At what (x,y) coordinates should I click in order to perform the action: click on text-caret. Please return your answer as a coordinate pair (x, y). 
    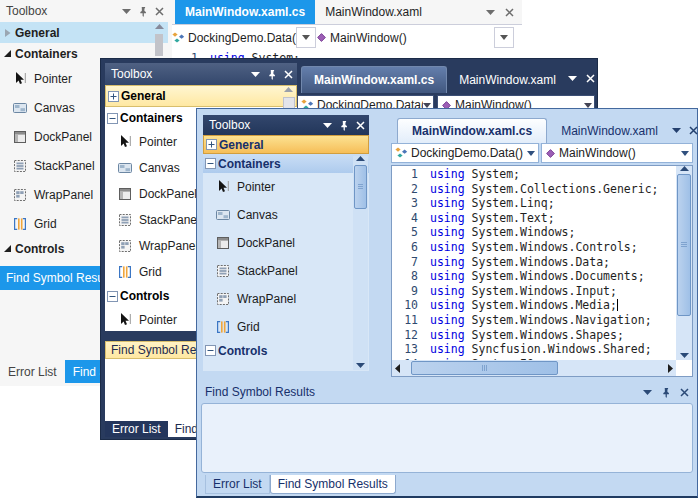
    Looking at the image, I should click on (618, 305).